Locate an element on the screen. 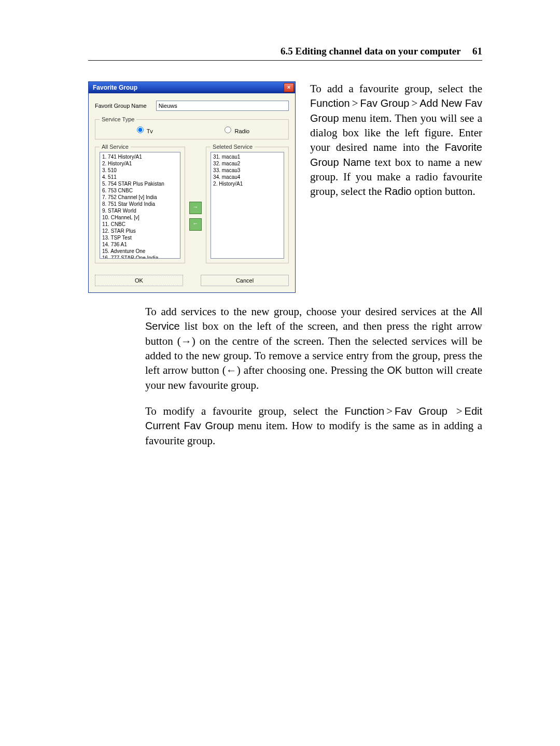 This screenshot has width=560, height=746. all-service-legend: All Service is located at coordinates (115, 147).